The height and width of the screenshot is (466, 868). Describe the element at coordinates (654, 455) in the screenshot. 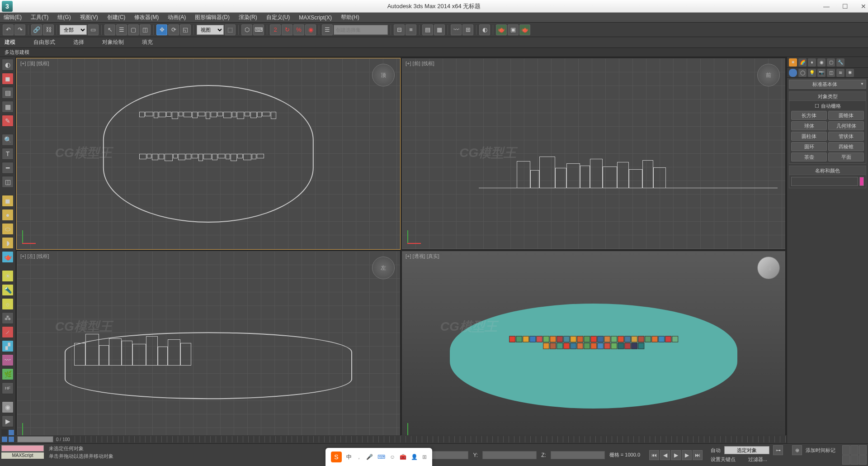

I see `goto-start-button: ⏮` at that location.